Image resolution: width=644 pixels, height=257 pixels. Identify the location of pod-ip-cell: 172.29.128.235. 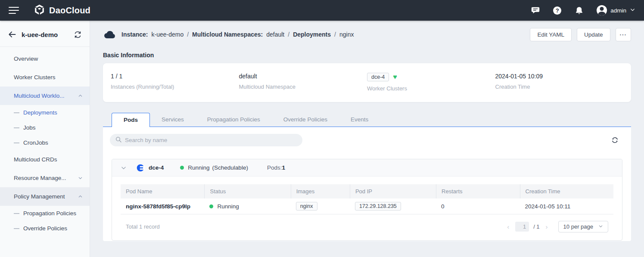
(393, 206).